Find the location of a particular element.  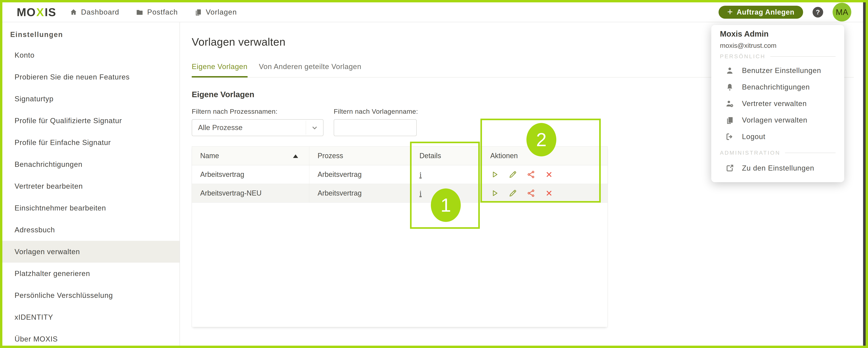

sidebar-item-xidentity: xIDENTITY is located at coordinates (91, 317).